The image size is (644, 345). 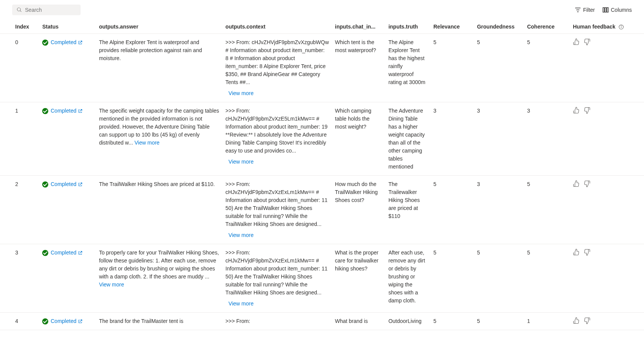 I want to click on info-icon, so click(x=621, y=27).